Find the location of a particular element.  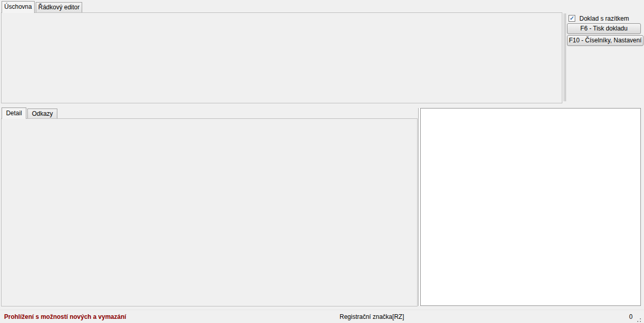

resize-grip-icon is located at coordinates (640, 319).